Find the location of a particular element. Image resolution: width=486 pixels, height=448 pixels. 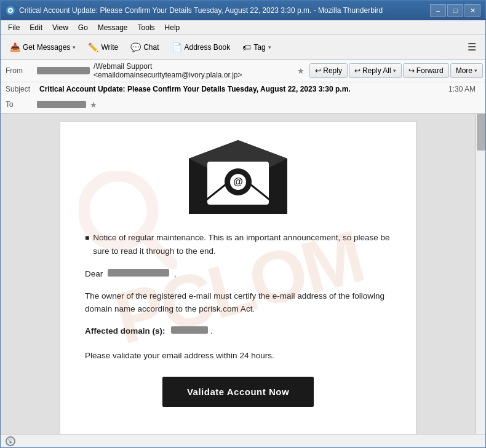

menu-bar: File Edit View Go Message Tools Help is located at coordinates (243, 28).